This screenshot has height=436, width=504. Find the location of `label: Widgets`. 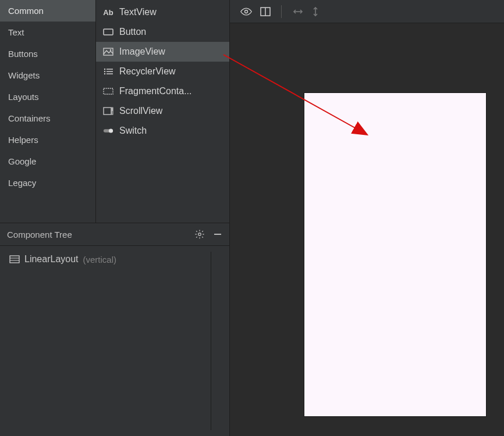

label: Widgets is located at coordinates (24, 76).